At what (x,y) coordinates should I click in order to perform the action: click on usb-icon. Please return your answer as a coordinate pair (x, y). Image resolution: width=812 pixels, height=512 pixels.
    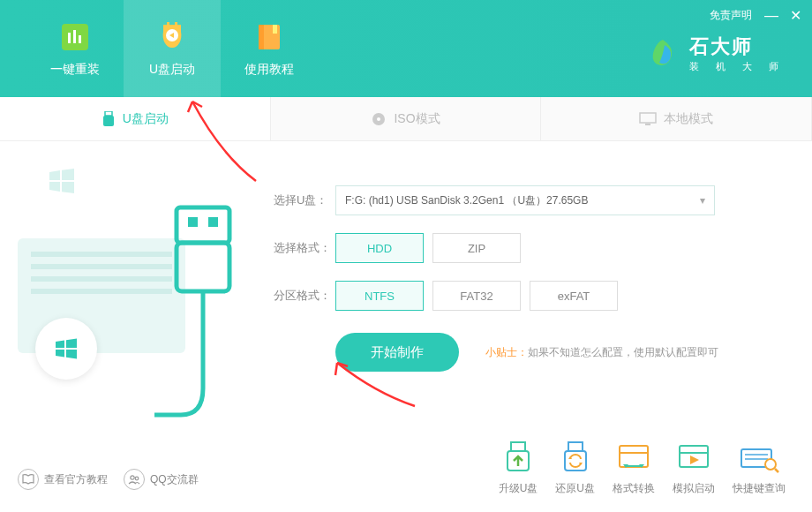
    Looking at the image, I should click on (109, 119).